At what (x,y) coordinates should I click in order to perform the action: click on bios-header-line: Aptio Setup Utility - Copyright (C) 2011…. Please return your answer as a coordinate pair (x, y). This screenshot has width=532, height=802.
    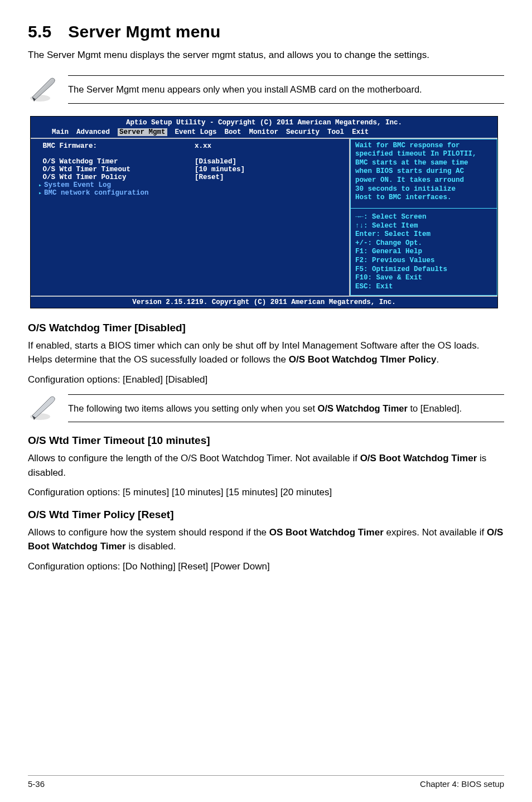
    Looking at the image, I should click on (264, 123).